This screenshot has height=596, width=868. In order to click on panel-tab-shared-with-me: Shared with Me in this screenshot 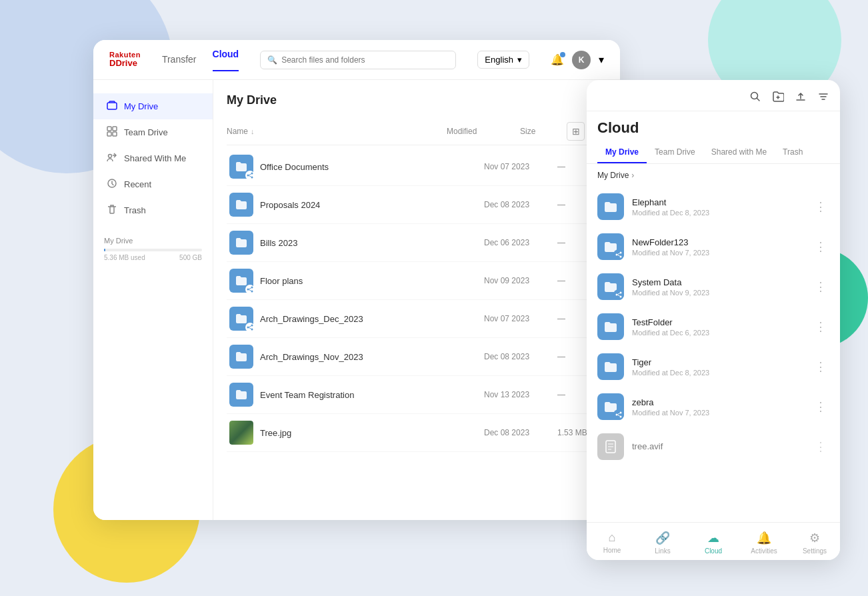, I will do `click(739, 153)`.